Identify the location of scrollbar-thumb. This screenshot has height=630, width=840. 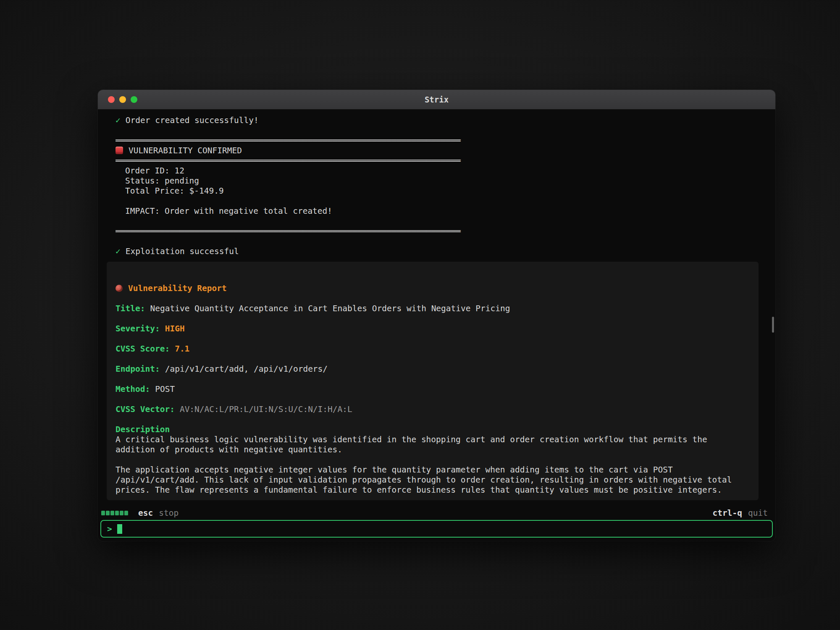
(773, 325).